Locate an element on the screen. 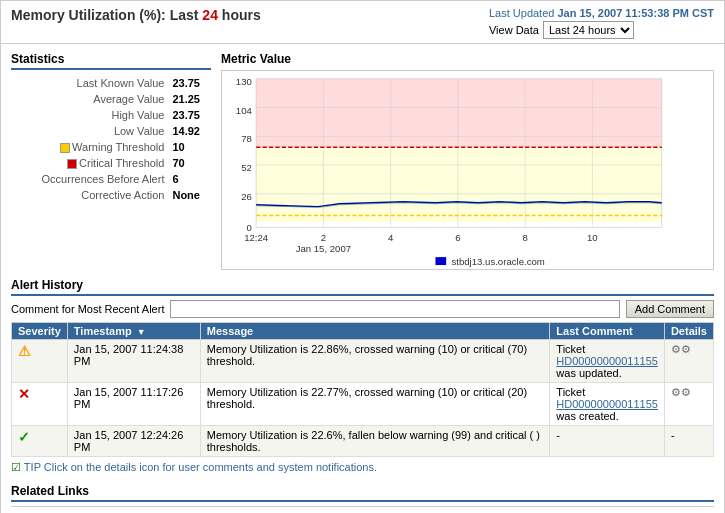 The image size is (725, 513). ticket-link-2: HD00000000011155 is located at coordinates (607, 404).